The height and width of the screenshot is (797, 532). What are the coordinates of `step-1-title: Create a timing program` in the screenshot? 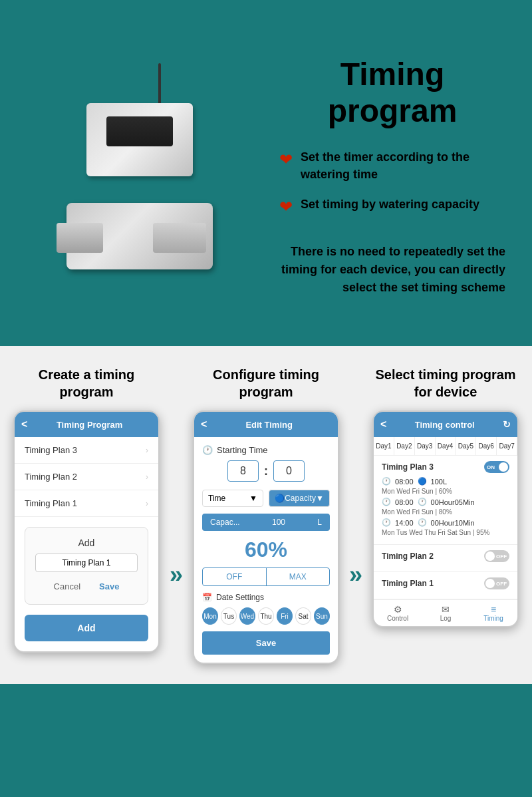 It's located at (86, 383).